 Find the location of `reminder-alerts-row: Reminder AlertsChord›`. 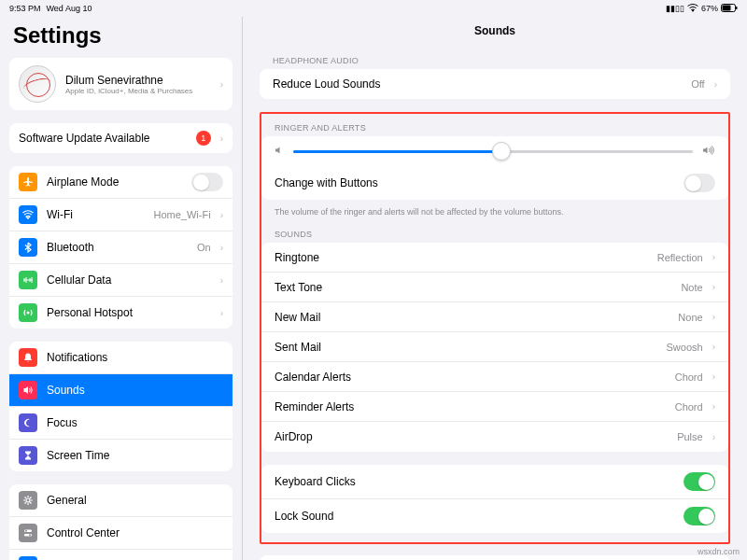

reminder-alerts-row: Reminder AlertsChord› is located at coordinates (495, 407).